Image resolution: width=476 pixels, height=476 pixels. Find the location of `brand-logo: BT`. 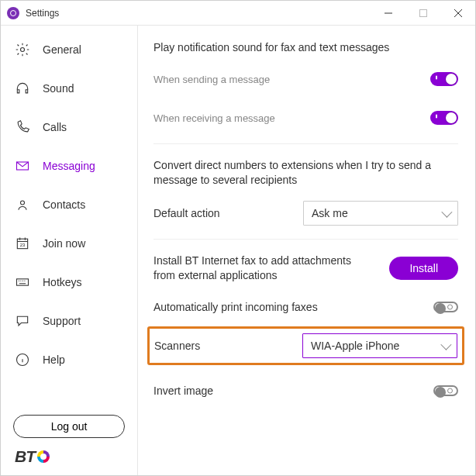

brand-logo: BT is located at coordinates (69, 461).